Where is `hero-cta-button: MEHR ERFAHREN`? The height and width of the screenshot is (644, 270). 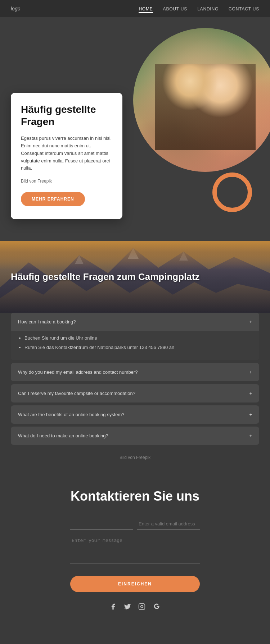 hero-cta-button: MEHR ERFAHREN is located at coordinates (53, 199).